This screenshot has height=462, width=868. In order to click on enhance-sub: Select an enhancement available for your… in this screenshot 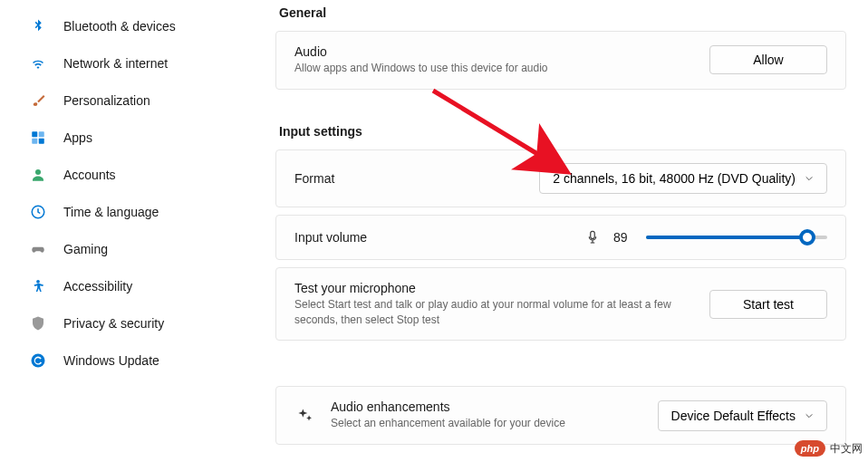, I will do `click(495, 424)`.